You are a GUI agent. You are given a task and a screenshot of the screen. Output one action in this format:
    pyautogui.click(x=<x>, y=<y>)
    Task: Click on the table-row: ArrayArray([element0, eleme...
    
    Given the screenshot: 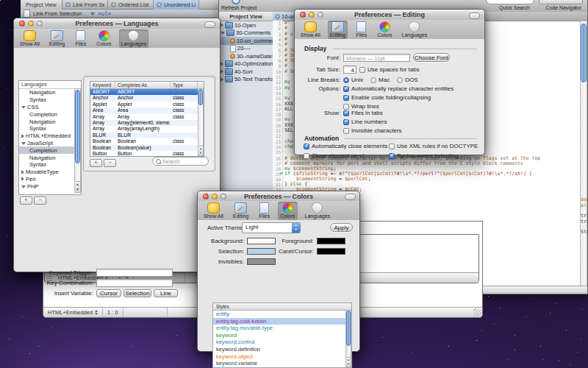 What is the action you would take?
    pyautogui.click(x=147, y=123)
    